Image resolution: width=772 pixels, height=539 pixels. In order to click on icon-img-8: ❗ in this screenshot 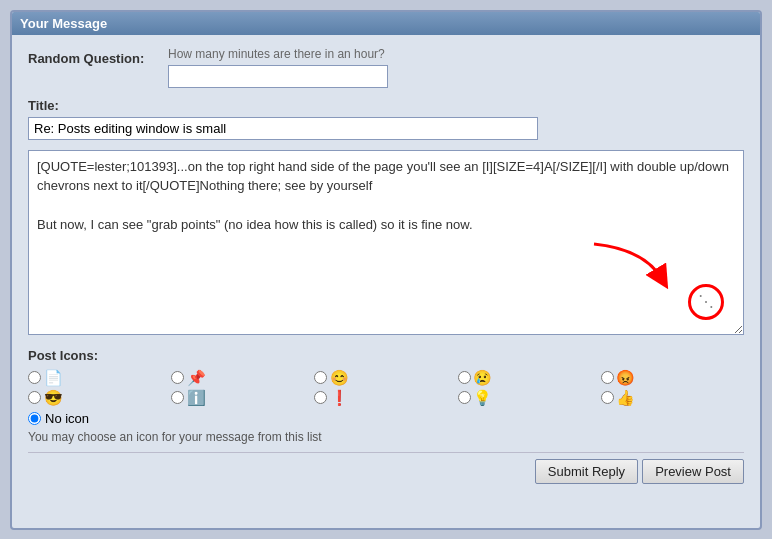, I will do `click(339, 398)`.